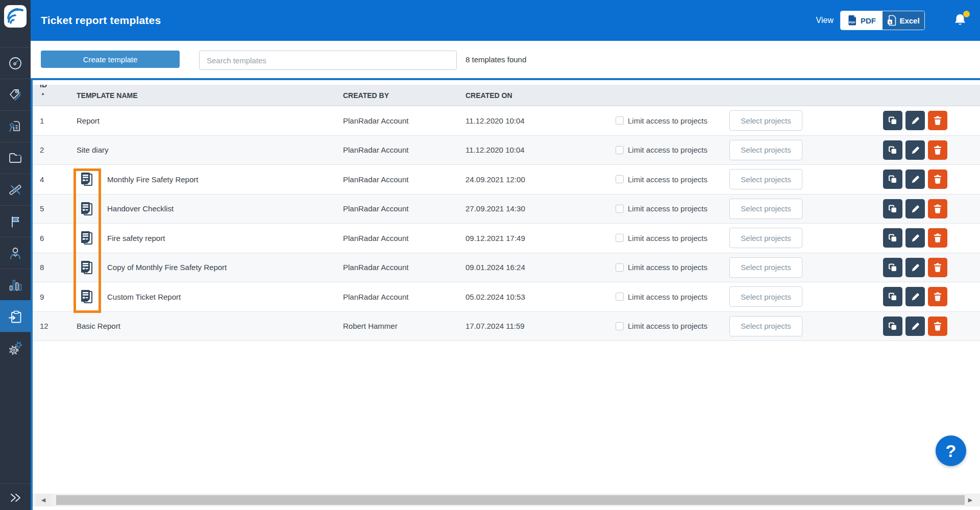  What do you see at coordinates (862, 20) in the screenshot?
I see `pdf-view-button: PDF PDF` at bounding box center [862, 20].